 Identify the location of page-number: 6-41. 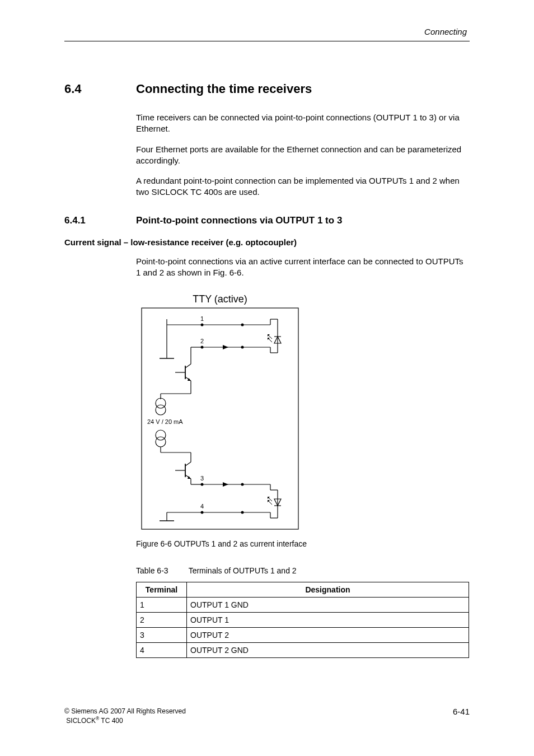
(461, 711).